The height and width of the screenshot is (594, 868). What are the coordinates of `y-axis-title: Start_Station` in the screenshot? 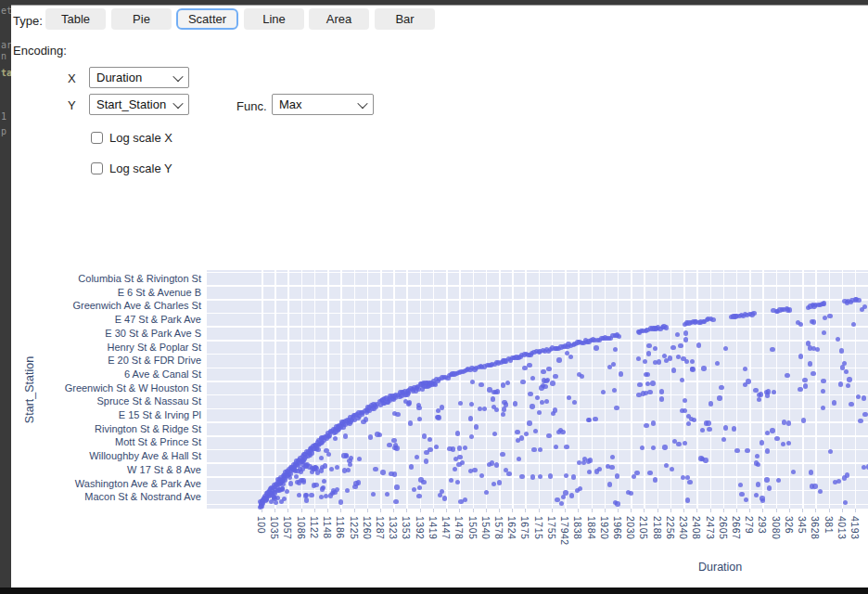 It's located at (30, 390).